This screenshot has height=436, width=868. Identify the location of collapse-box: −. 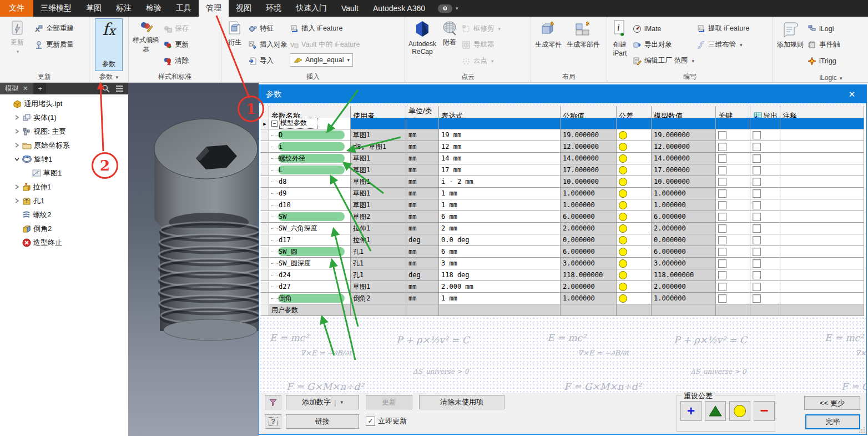
(274, 123).